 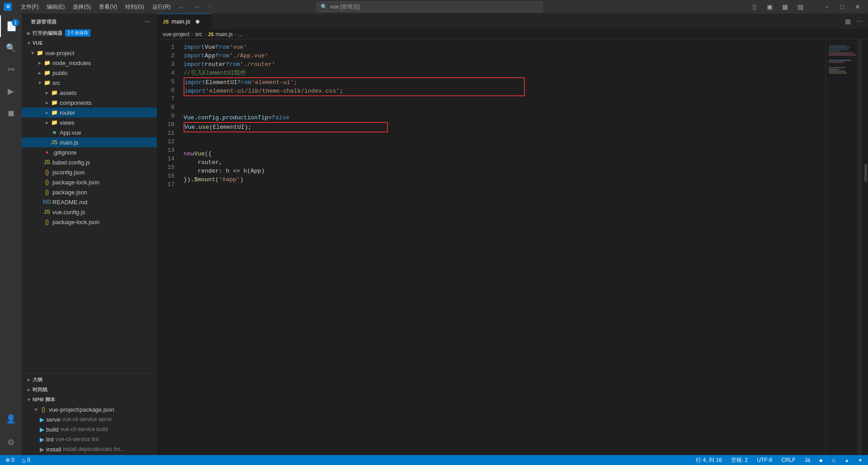 What do you see at coordinates (90, 192) in the screenshot?
I see `tree-item-package-json: {} package.json` at bounding box center [90, 192].